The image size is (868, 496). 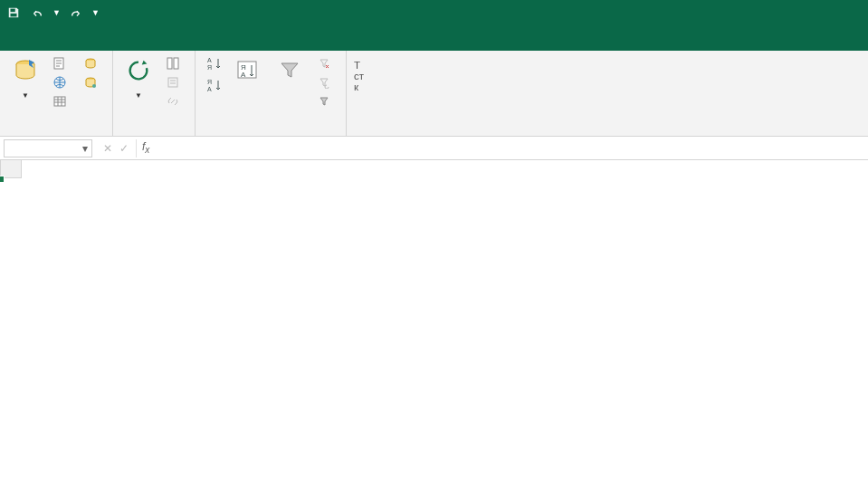 What do you see at coordinates (324, 63) in the screenshot?
I see `clear-icon` at bounding box center [324, 63].